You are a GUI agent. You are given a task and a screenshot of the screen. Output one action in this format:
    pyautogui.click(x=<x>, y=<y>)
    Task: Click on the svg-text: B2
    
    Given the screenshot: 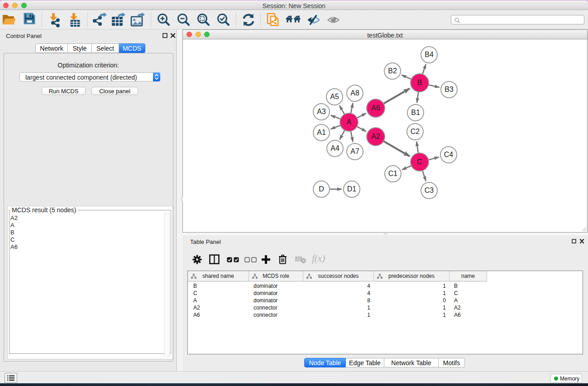 What is the action you would take?
    pyautogui.click(x=392, y=71)
    